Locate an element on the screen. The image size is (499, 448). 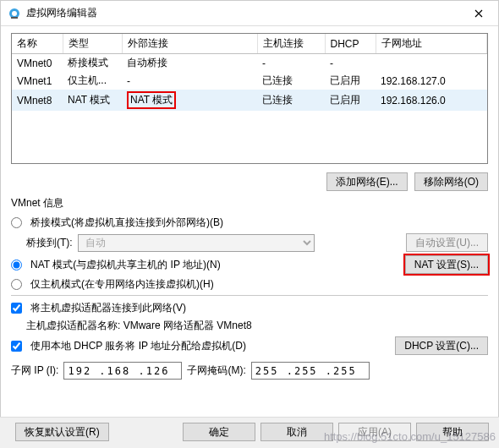
subnet-ip-label: 子网 IP (I): is located at coordinates (35, 370).